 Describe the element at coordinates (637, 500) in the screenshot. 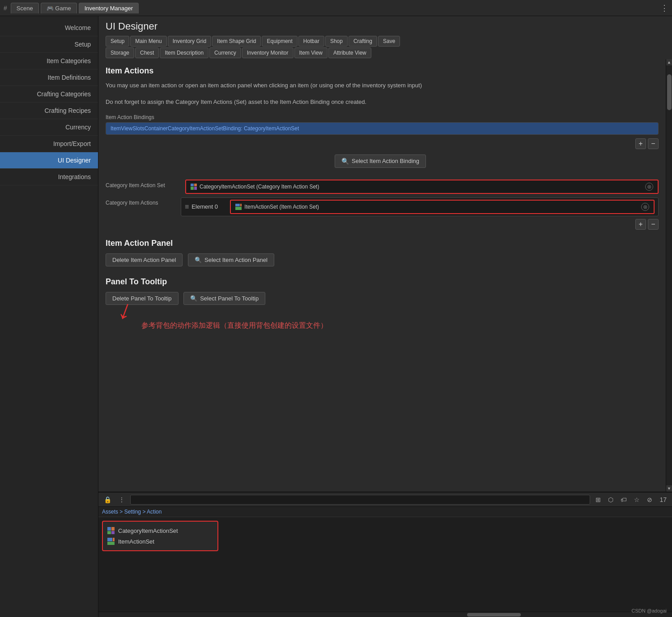

I see `star-icon: ☆` at that location.